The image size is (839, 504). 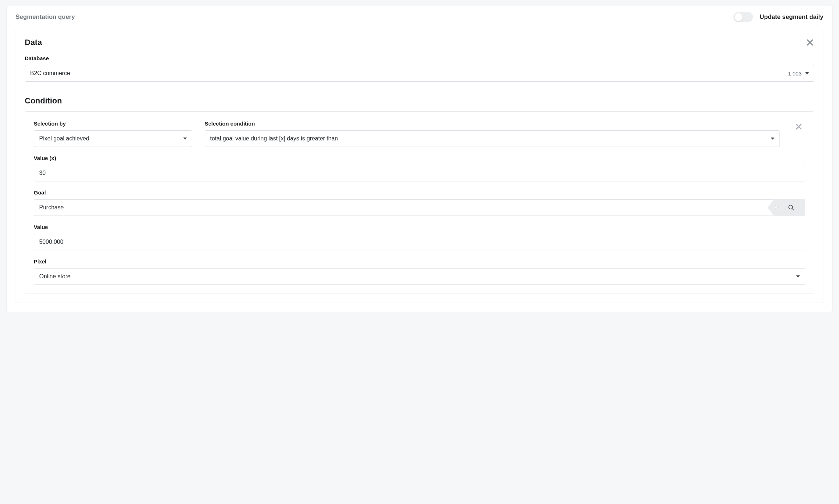 What do you see at coordinates (420, 158) in the screenshot?
I see `value-x-label: Value (x)` at bounding box center [420, 158].